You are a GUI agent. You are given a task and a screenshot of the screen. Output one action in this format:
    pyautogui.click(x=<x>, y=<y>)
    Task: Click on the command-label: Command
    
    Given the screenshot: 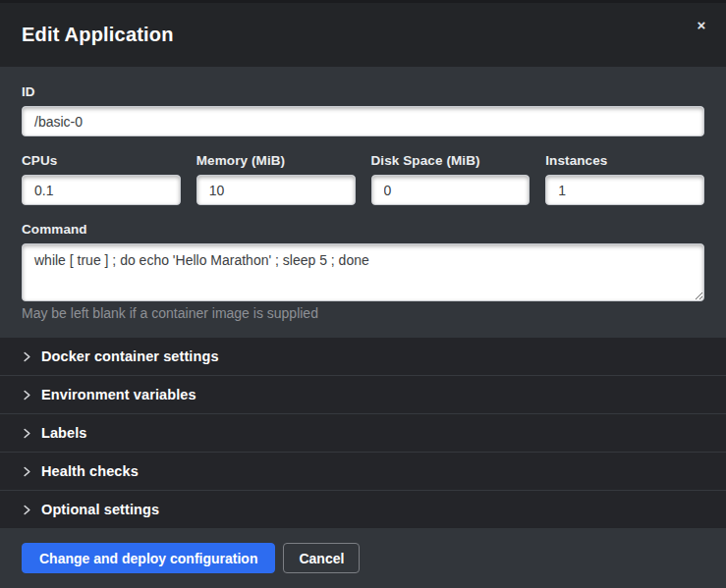 What is the action you would take?
    pyautogui.click(x=363, y=230)
    